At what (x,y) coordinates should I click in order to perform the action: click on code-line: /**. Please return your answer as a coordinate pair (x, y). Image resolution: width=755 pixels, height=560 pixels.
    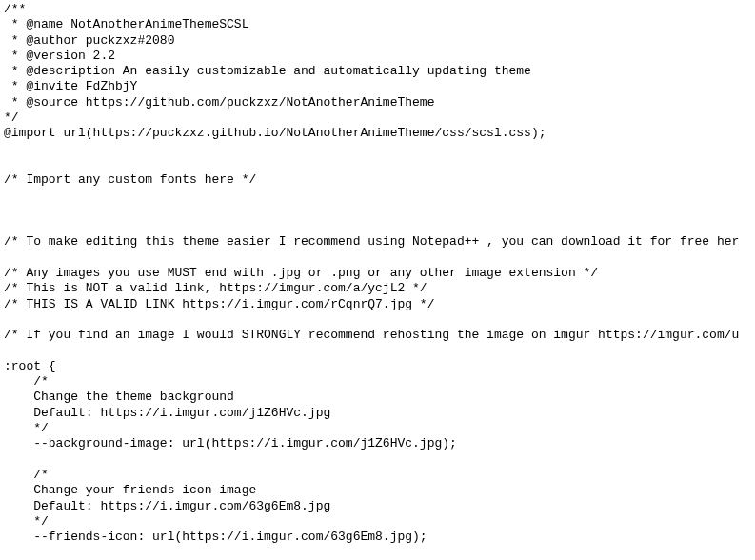
    Looking at the image, I should click on (15, 10).